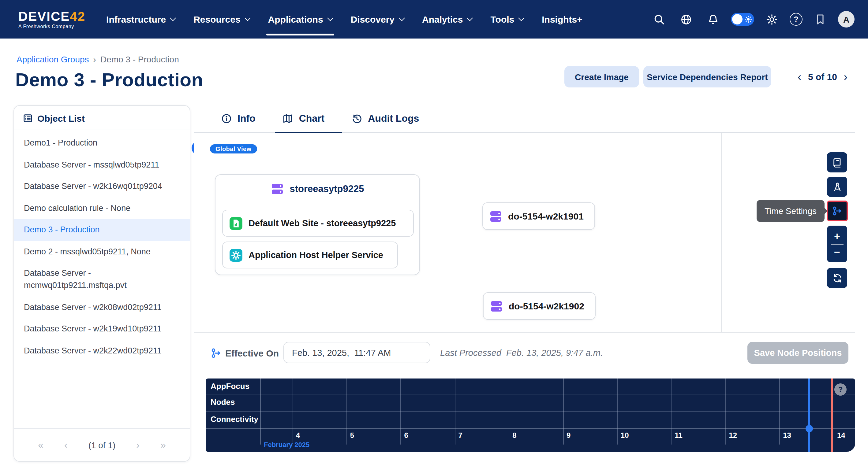  I want to click on time-settings-tooltip: Time Settings, so click(790, 211).